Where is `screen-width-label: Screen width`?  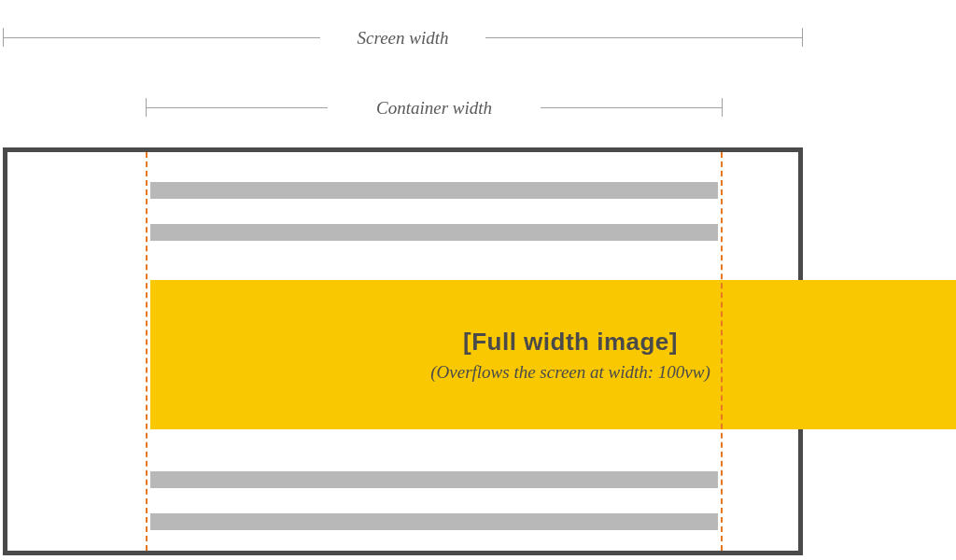 screen-width-label: Screen width is located at coordinates (403, 38).